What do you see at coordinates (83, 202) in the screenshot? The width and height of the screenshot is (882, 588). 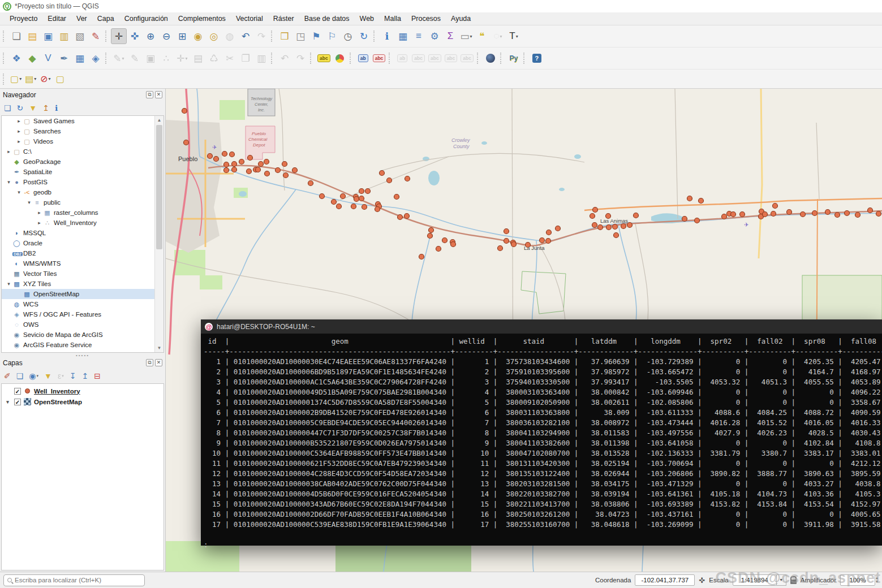 I see `browser-item-public: ▾≡public` at bounding box center [83, 202].